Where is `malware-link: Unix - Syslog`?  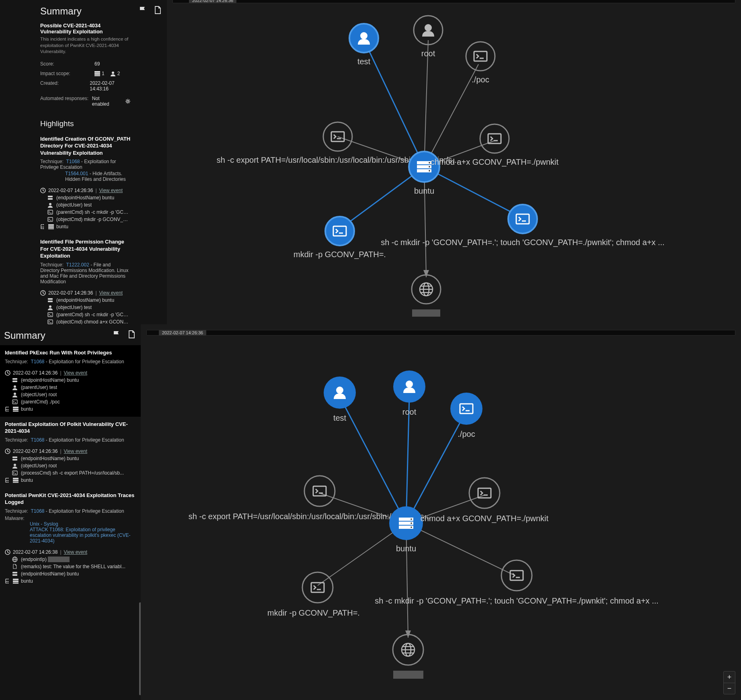 malware-link: Unix - Syslog is located at coordinates (70, 524).